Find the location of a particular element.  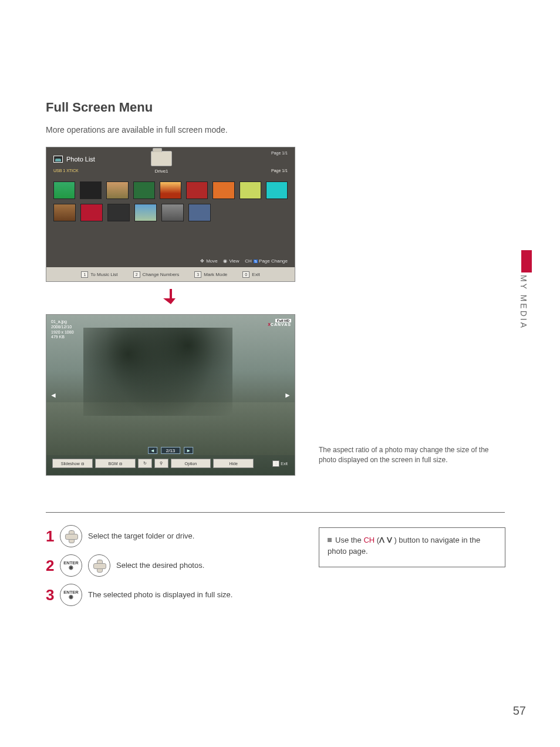

keycap-3: 3 is located at coordinates (198, 275).